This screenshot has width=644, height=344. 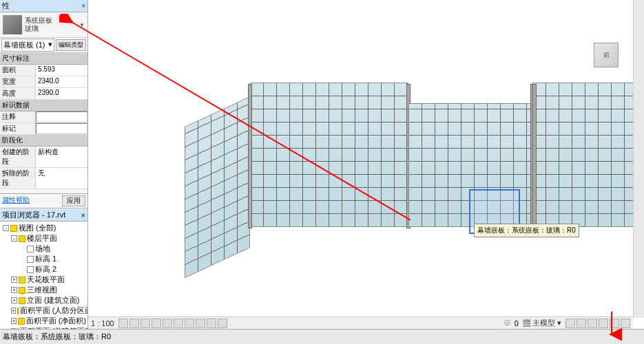 I want to click on type-selector: 系统嵌板 玻璃 ▼, so click(x=44, y=25).